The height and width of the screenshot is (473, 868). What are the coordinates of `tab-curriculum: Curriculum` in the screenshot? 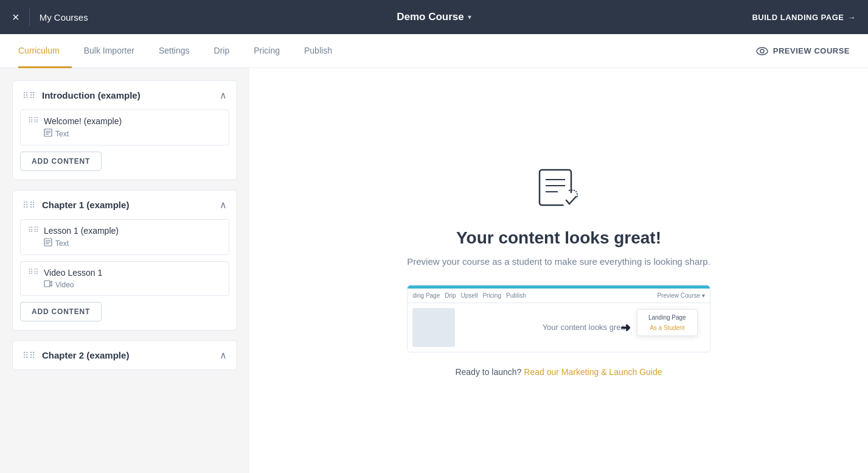 It's located at (45, 51).